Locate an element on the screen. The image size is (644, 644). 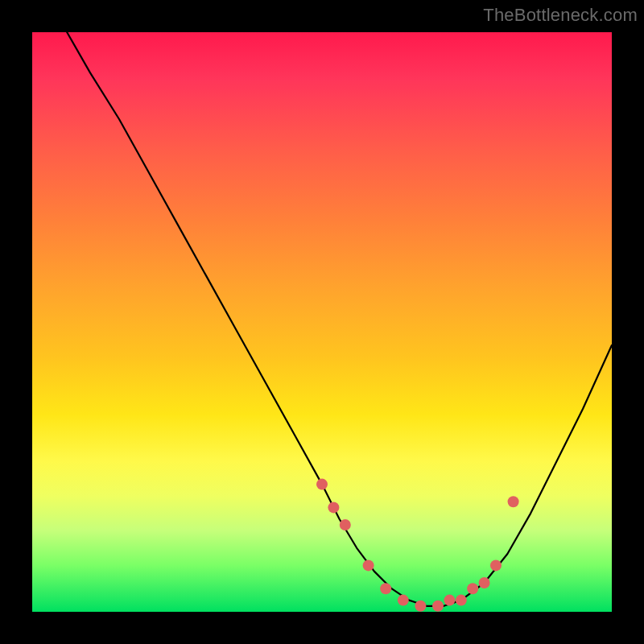
highlight-dots-group is located at coordinates (418, 546).